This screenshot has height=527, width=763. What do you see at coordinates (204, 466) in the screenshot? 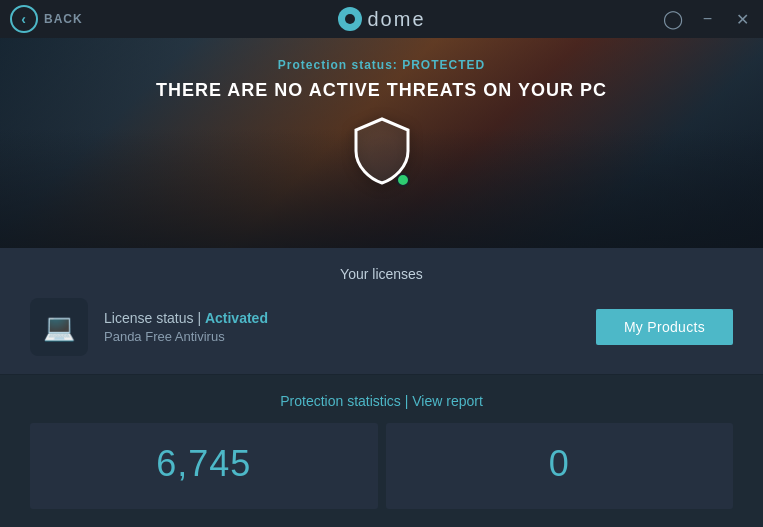
I see `stat-card-1: 6,745` at bounding box center [204, 466].